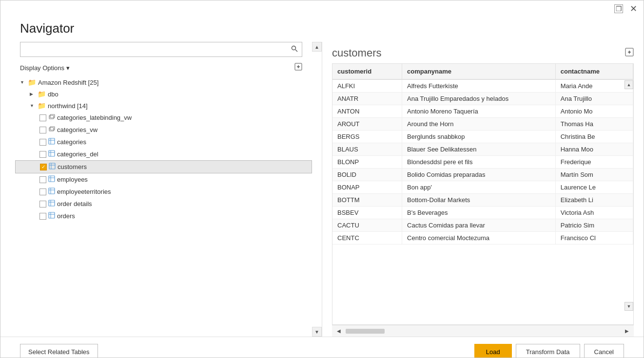  I want to click on table-cell: Blondesddsl pere et fils, so click(479, 162).